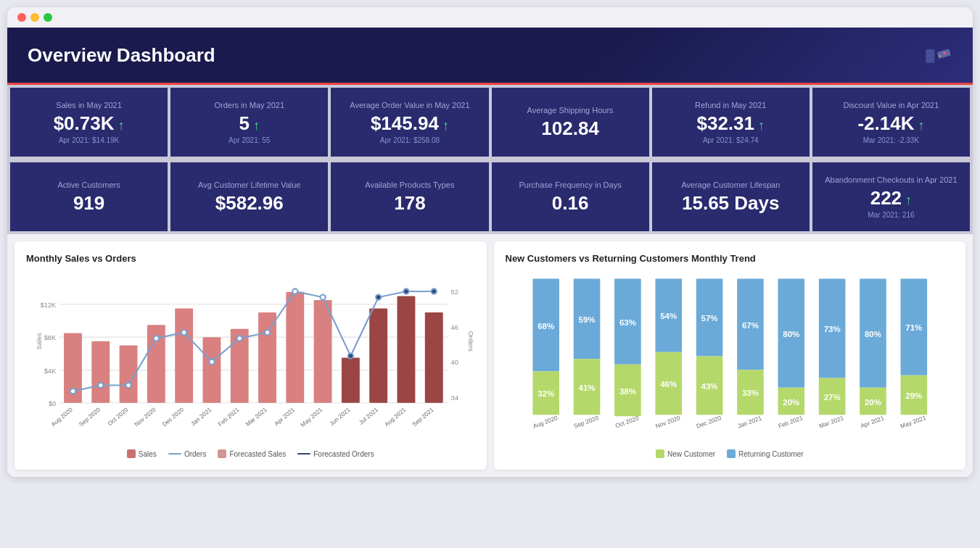 The height and width of the screenshot is (548, 980). What do you see at coordinates (344, 454) in the screenshot?
I see `legend-forecasted-orders-label: Forecasted Orders` at bounding box center [344, 454].